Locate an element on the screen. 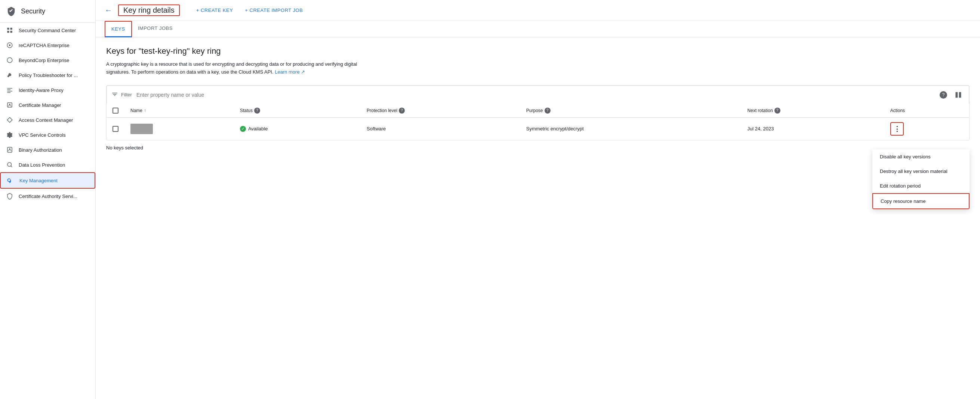 The width and height of the screenshot is (980, 399). grid-icon is located at coordinates (10, 30).